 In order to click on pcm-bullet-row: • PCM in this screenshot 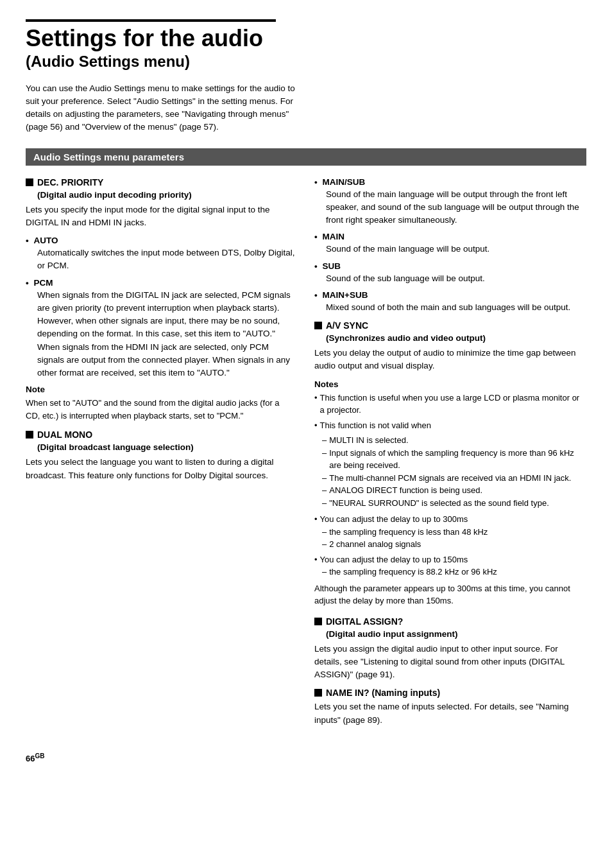, I will do `click(160, 282)`.